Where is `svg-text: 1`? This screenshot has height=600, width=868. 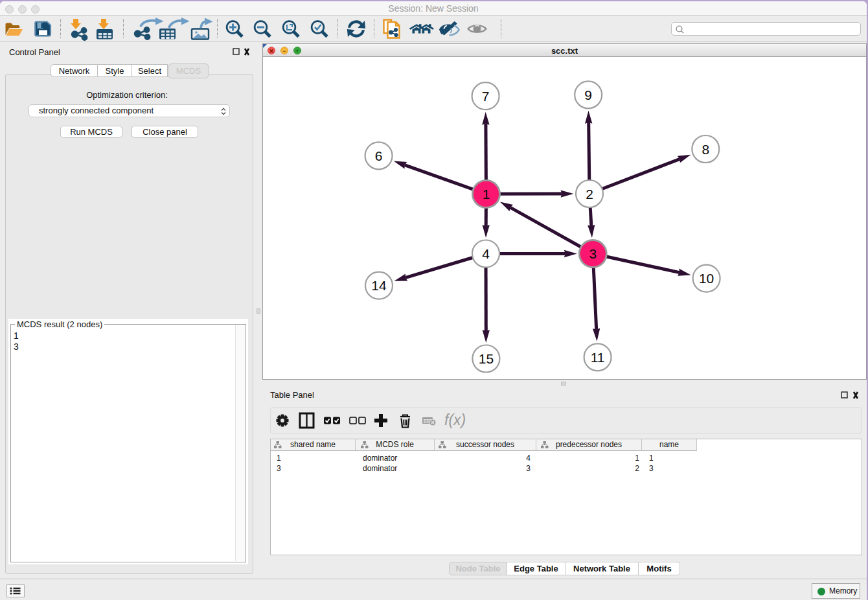
svg-text: 1 is located at coordinates (486, 194).